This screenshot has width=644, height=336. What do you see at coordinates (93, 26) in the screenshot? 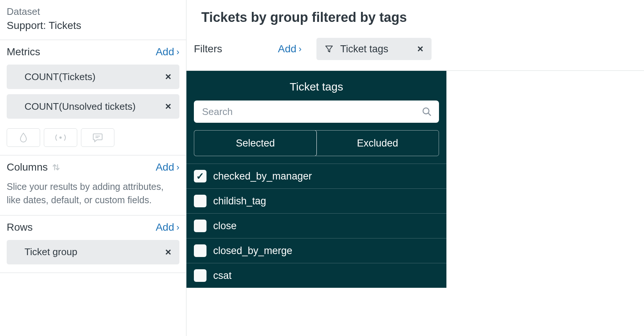
I see `dataset-name: Support: Tickets` at bounding box center [93, 26].